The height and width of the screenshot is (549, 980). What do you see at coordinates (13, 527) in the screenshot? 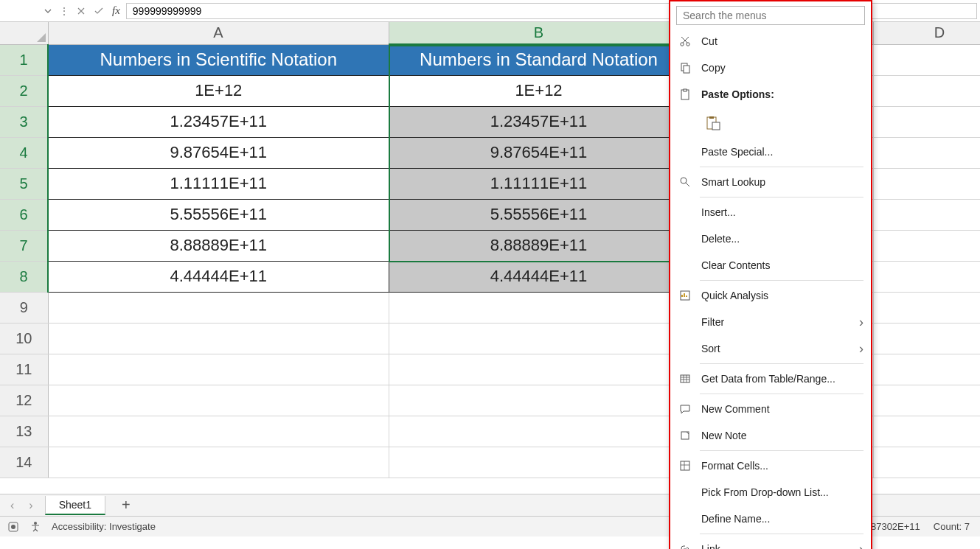
I see `macro-record-icon` at bounding box center [13, 527].